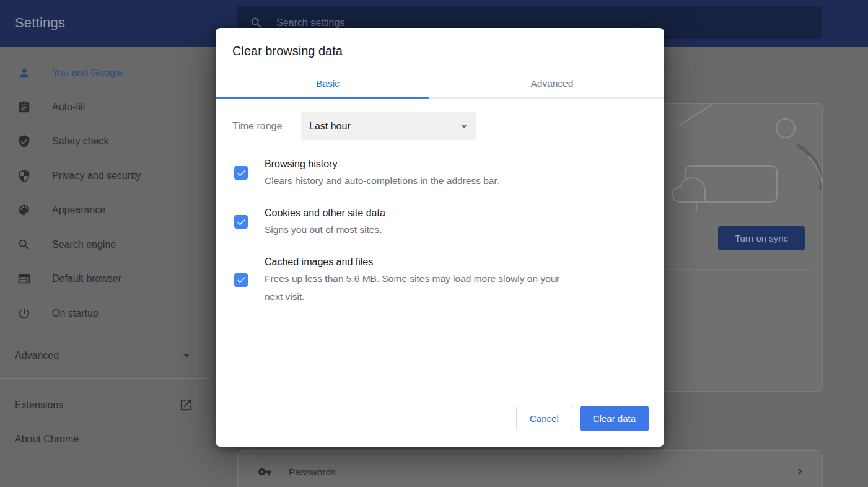 Image resolution: width=868 pixels, height=487 pixels. I want to click on sidebar-item-label: Safety check, so click(81, 141).